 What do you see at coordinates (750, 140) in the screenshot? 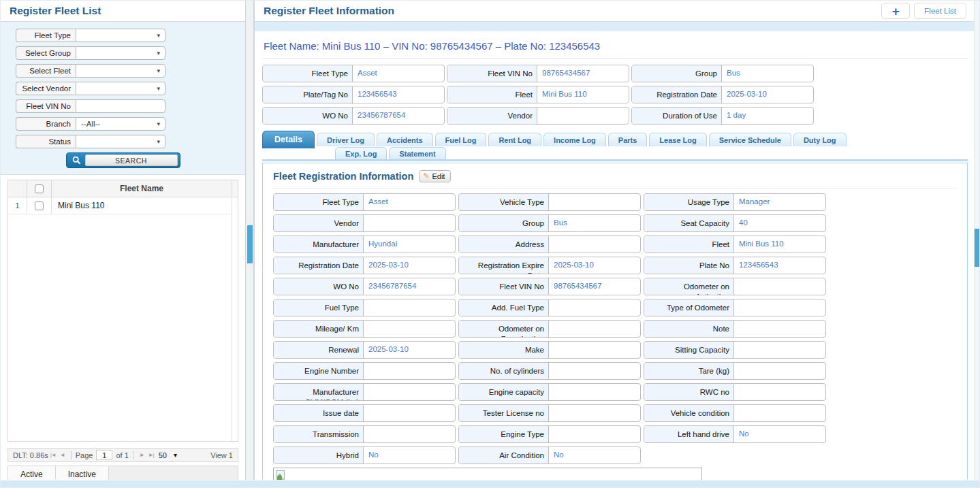
I see `tab: Service Schedule` at bounding box center [750, 140].